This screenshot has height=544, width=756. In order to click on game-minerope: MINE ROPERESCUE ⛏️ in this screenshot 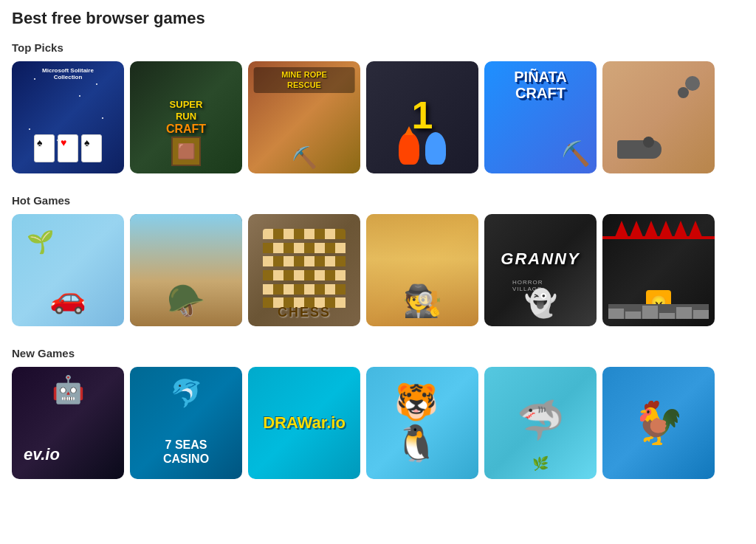, I will do `click(304, 117)`.